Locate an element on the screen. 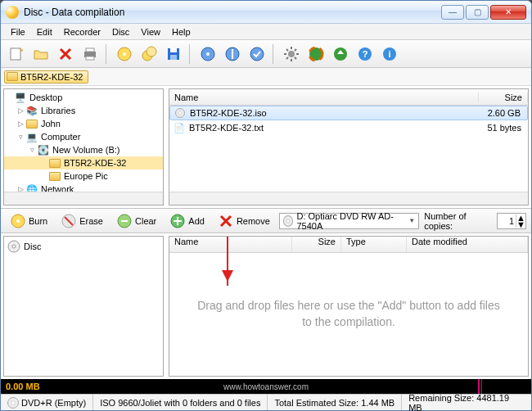 This screenshot has width=532, height=411. menu-edit: Edit is located at coordinates (44, 32).